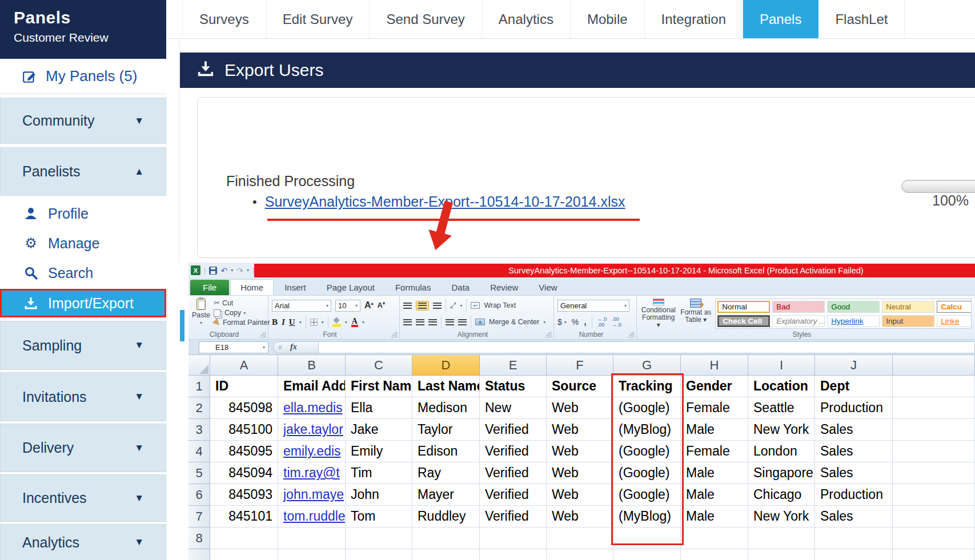 This screenshot has width=975, height=560. Describe the element at coordinates (460, 288) in the screenshot. I see `ribbon-tab-data: Data` at that location.